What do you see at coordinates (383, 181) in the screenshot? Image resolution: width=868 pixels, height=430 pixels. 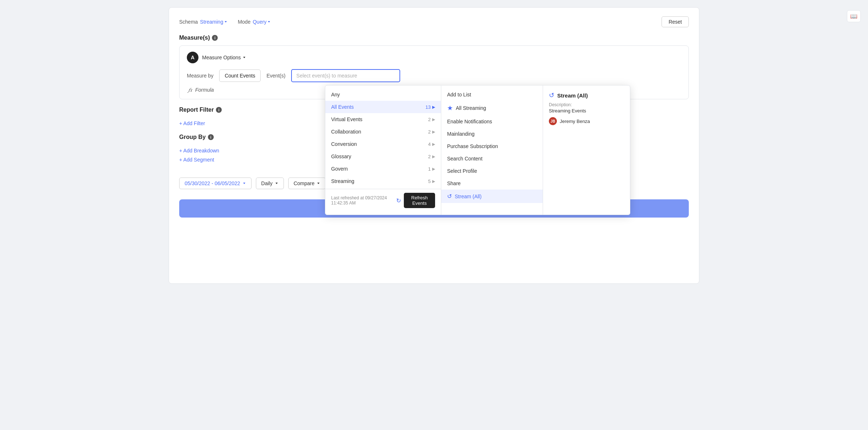 I see `dropdown-item-streaming: Streaming 5 ▶` at bounding box center [383, 181].